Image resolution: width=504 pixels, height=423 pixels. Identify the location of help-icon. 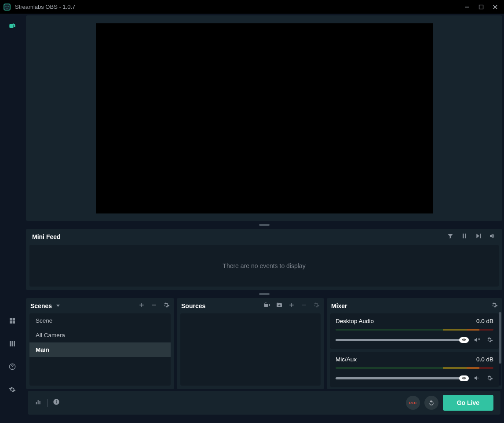
(12, 367).